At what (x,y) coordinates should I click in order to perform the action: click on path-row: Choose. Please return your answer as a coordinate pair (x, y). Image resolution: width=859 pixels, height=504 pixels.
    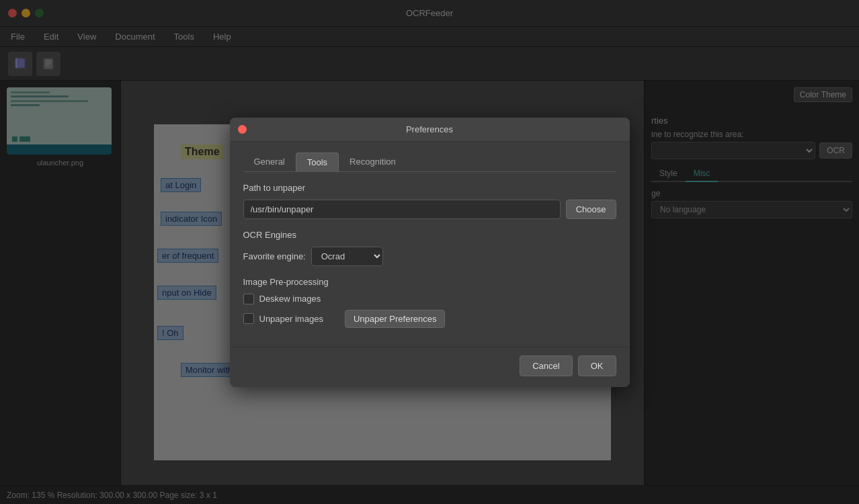
    Looking at the image, I should click on (430, 210).